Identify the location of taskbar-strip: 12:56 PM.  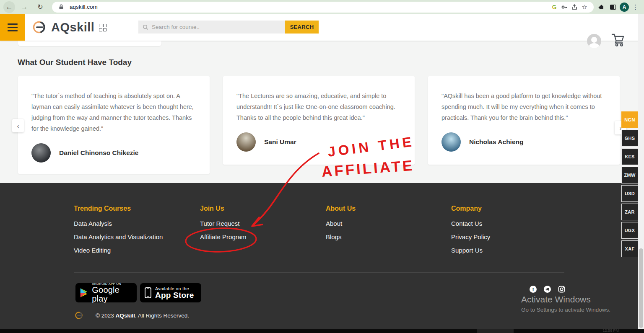
(322, 331).